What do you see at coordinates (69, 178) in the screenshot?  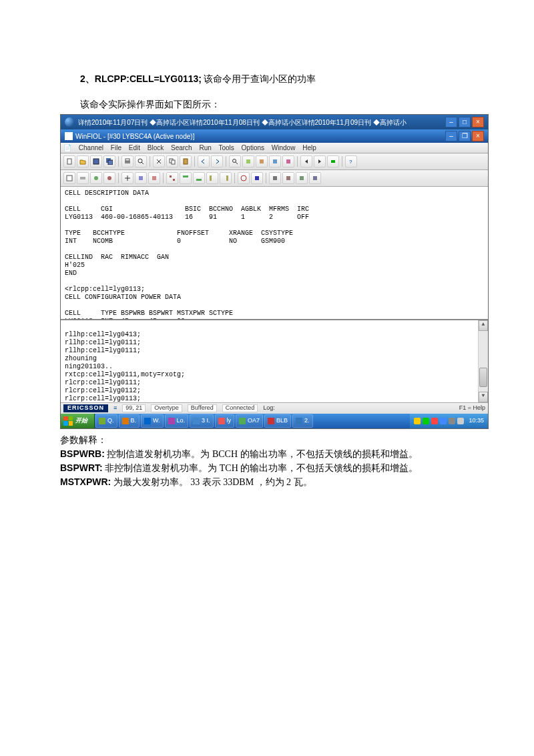 I see `tool2-a-icon` at bounding box center [69, 178].